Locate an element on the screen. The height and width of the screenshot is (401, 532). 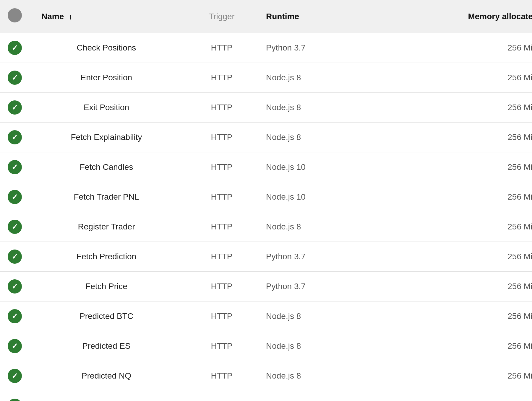
function-name-cell: Predicted vs Actual is located at coordinates (106, 396).